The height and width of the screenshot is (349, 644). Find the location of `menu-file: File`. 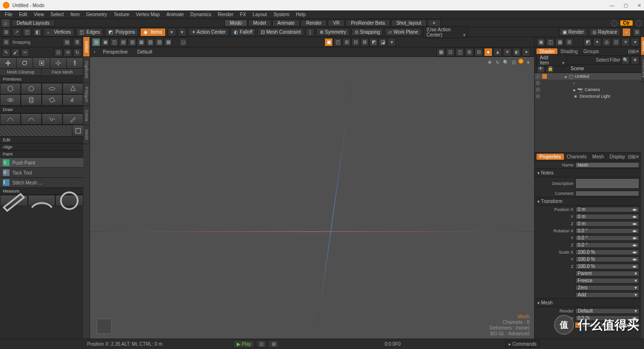

menu-file: File is located at coordinates (9, 14).